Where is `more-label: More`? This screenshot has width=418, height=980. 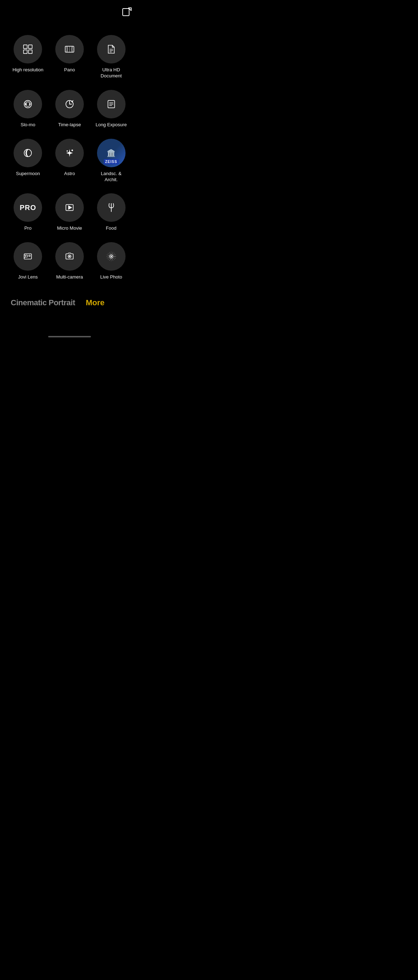
more-label: More is located at coordinates (95, 303).